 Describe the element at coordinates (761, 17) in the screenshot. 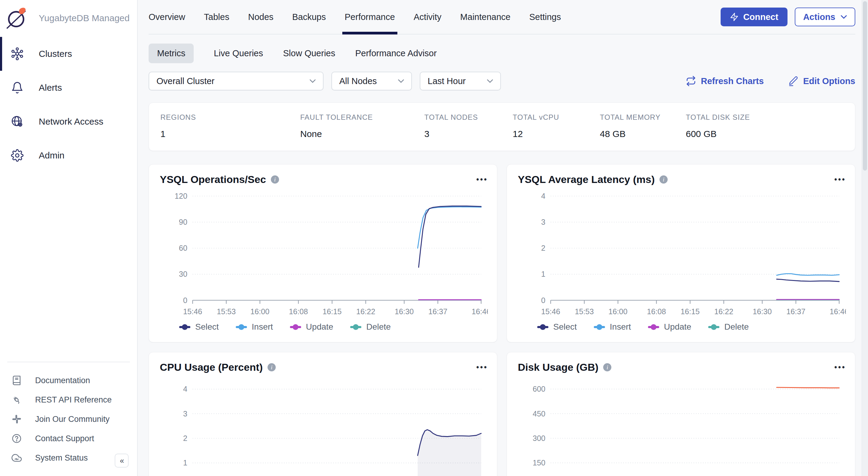

I see `connect-label: Connect` at that location.